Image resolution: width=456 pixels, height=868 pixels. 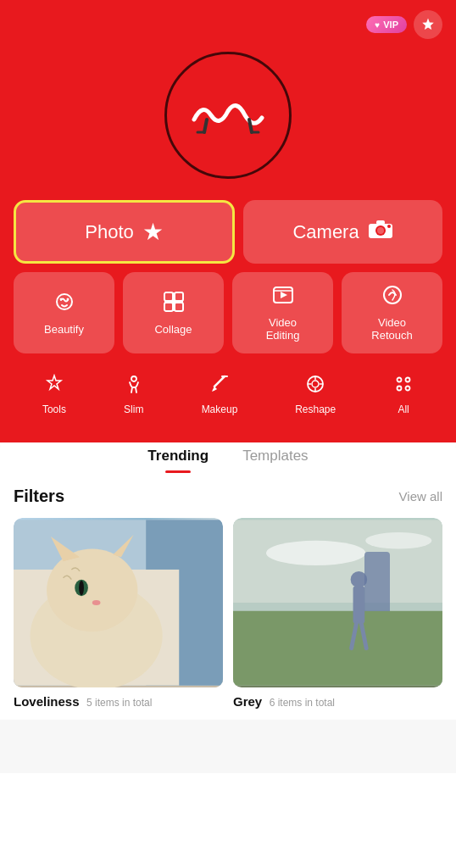 I want to click on filters-title: Filters, so click(x=39, y=497).